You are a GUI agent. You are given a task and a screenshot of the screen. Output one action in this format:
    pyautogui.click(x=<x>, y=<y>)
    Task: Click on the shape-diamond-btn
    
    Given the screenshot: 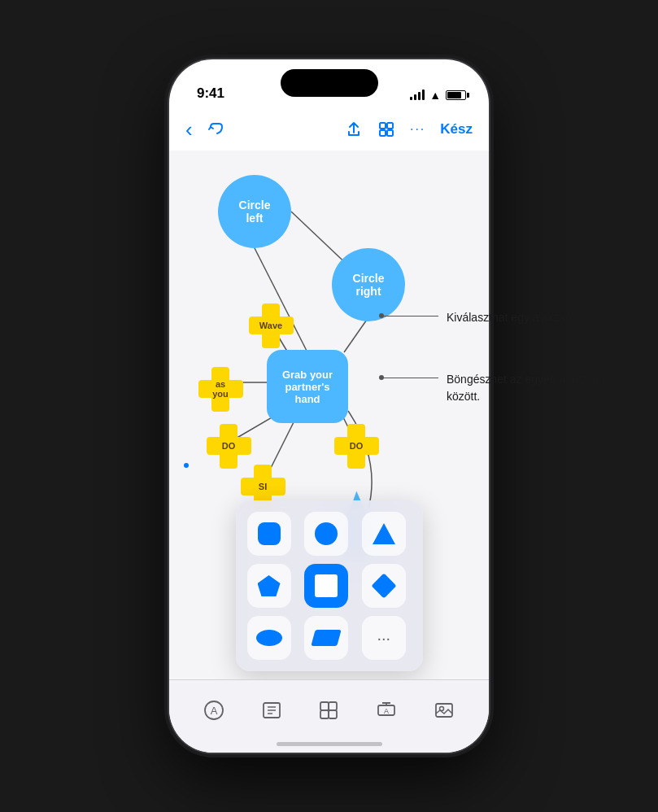 What is the action you would take?
    pyautogui.click(x=384, y=586)
    